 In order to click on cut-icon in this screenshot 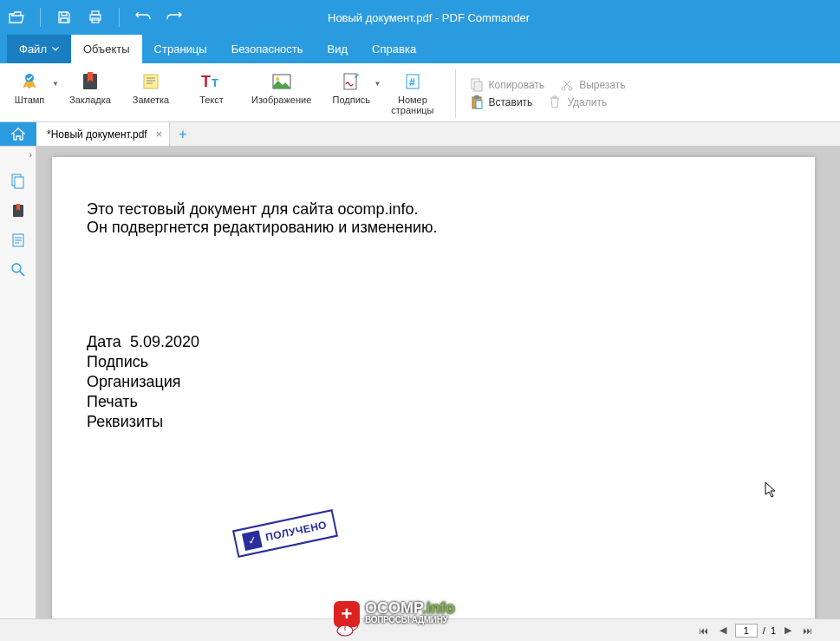, I will do `click(567, 85)`.